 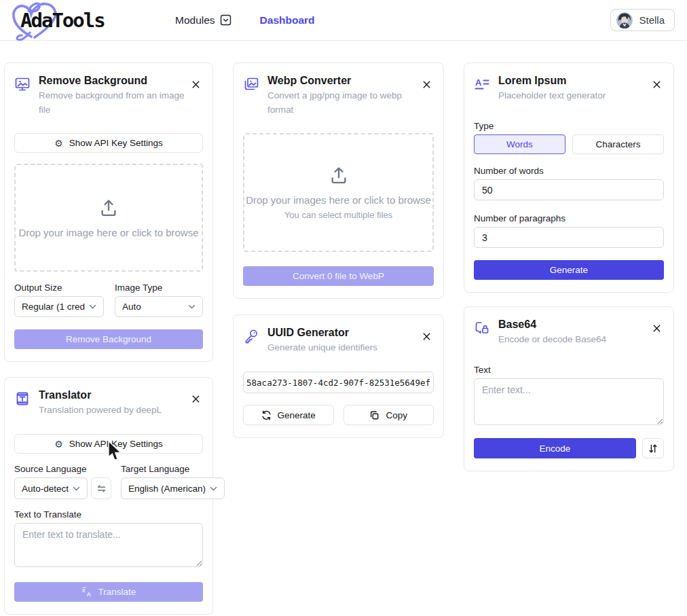 What do you see at coordinates (569, 178) in the screenshot?
I see `card-lorem-ipsum: A Lorem Ipsum Placeholder text generator…` at bounding box center [569, 178].